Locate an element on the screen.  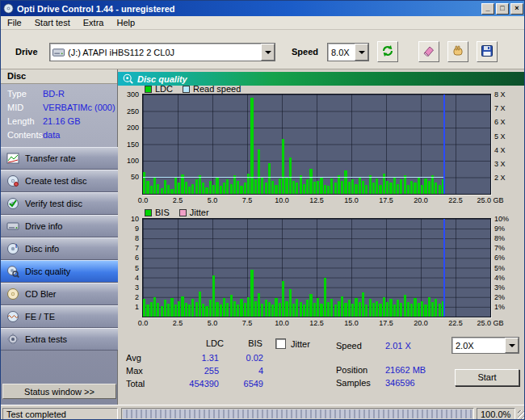
sidebar-item-drive-info: Drive info is located at coordinates (60, 226).